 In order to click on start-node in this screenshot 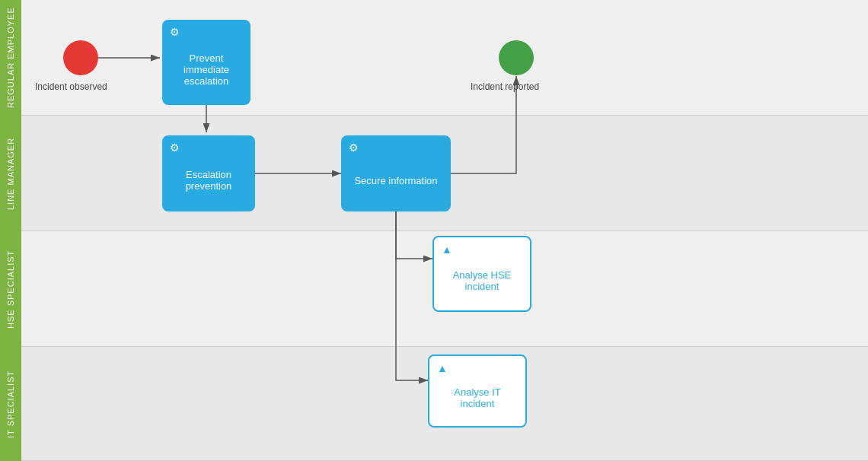, I will do `click(81, 58)`.